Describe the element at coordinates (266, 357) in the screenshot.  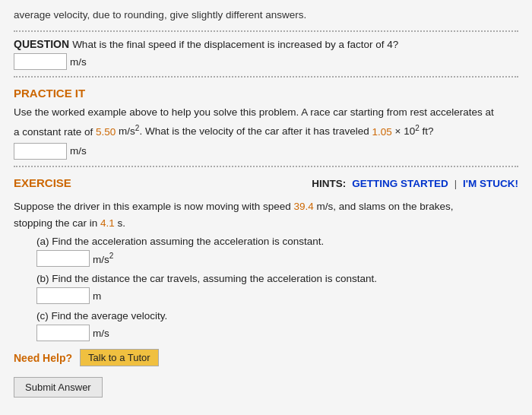
I see `need-help-row: Need Help? Talk to a Tutor` at that location.